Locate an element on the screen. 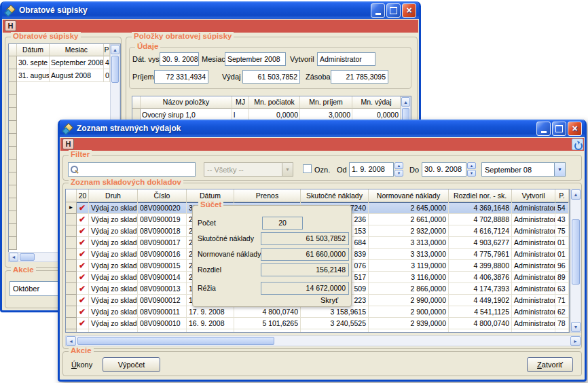 The height and width of the screenshot is (383, 588). hide-link: Skryť is located at coordinates (329, 300).